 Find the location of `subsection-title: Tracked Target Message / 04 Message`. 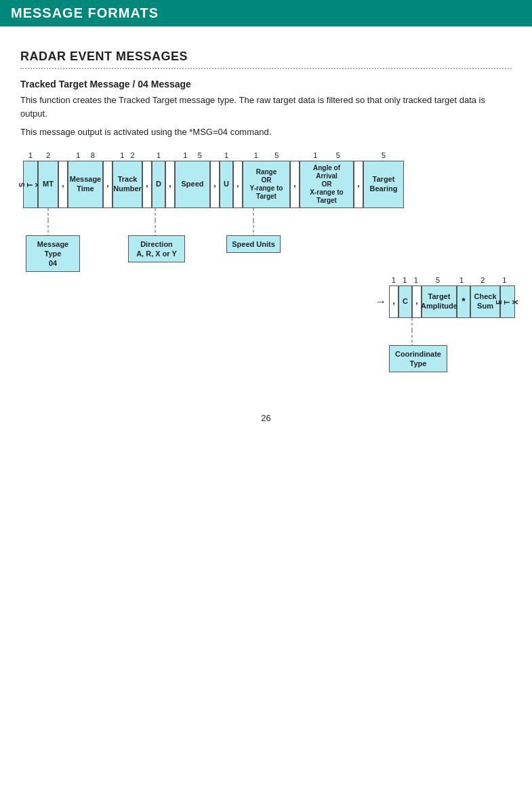

subsection-title: Tracked Target Message / 04 Message is located at coordinates (266, 84).